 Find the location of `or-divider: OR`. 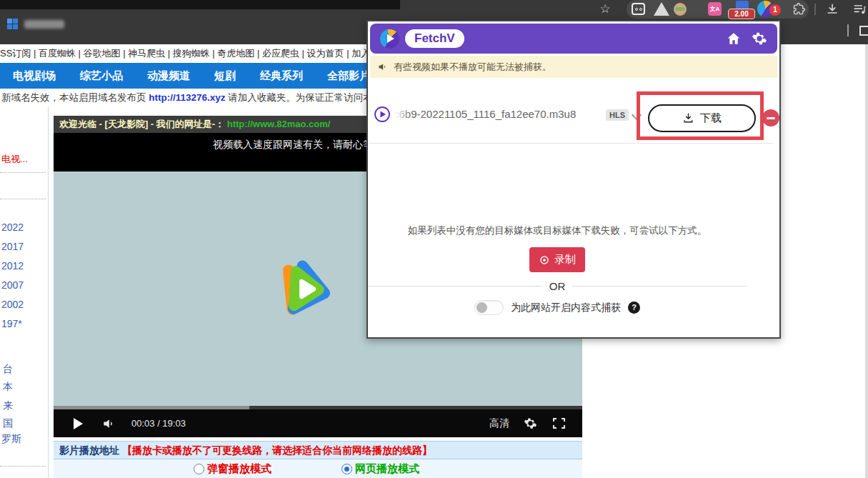

or-divider: OR is located at coordinates (557, 286).